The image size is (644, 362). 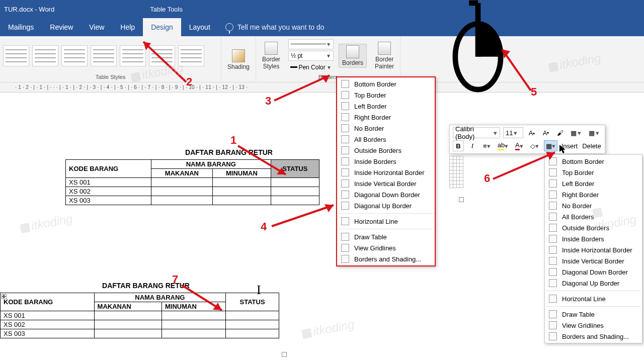 What do you see at coordinates (162, 27) in the screenshot?
I see `tab-design: Design` at bounding box center [162, 27].